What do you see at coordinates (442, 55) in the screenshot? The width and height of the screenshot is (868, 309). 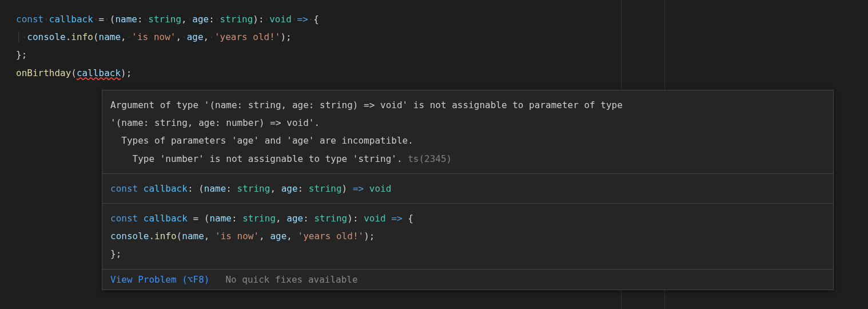 I see `code-line-3: };` at bounding box center [442, 55].